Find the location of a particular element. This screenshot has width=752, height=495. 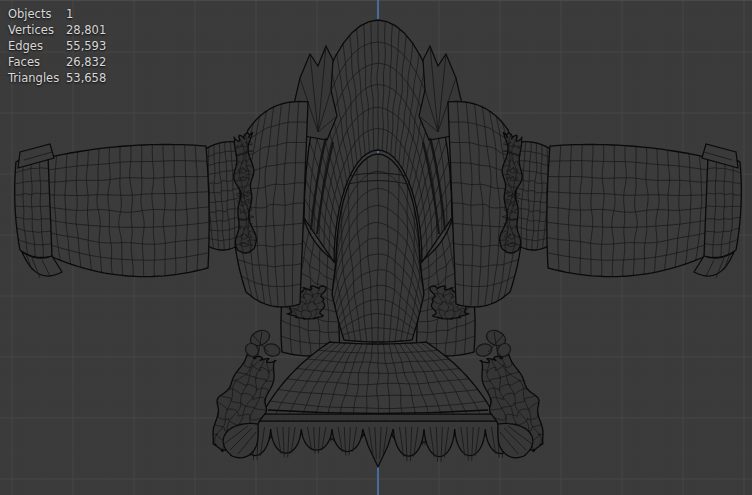

stat-label: Faces is located at coordinates (37, 62).